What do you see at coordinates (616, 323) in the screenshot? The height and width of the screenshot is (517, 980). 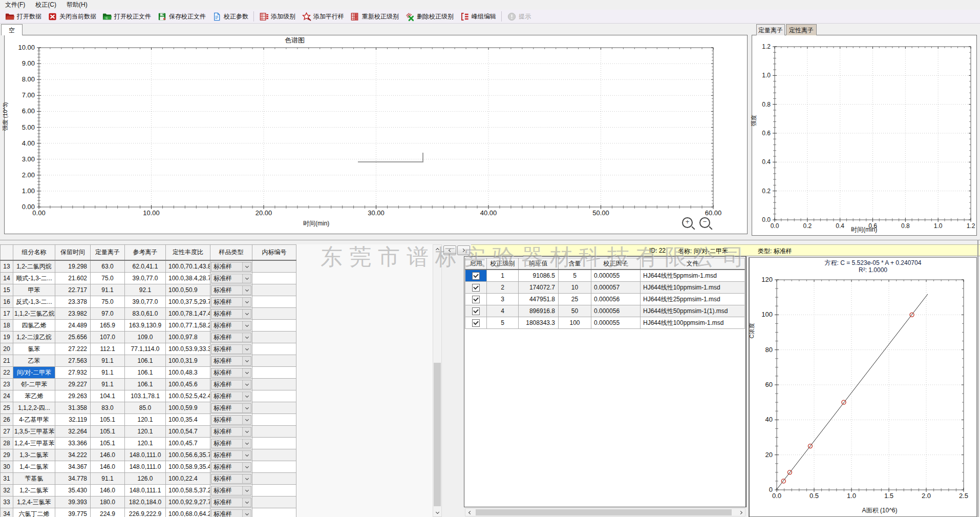 I see `cell: 0.000055` at bounding box center [616, 323].